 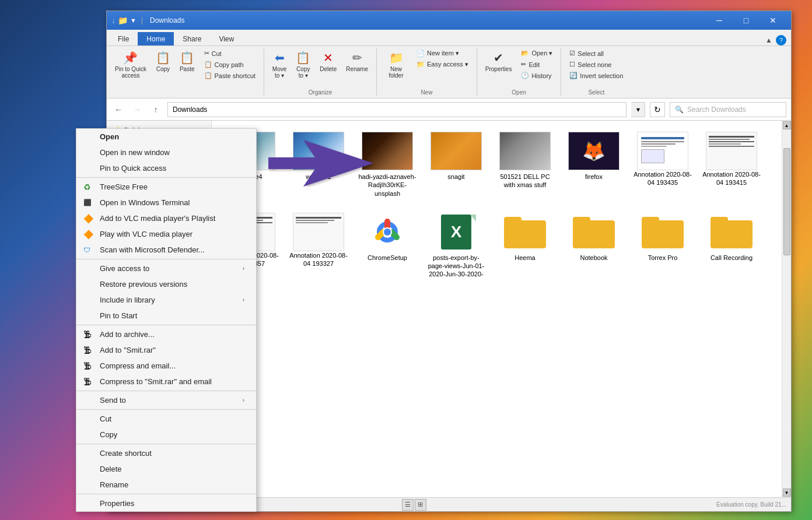 What do you see at coordinates (525, 151) in the screenshot?
I see `file-thumb-dell` at bounding box center [525, 151].